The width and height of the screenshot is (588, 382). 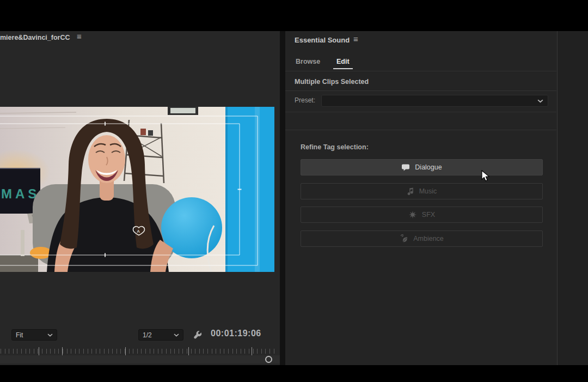 What do you see at coordinates (294, 374) in the screenshot?
I see `bottom-letterbox` at bounding box center [294, 374].